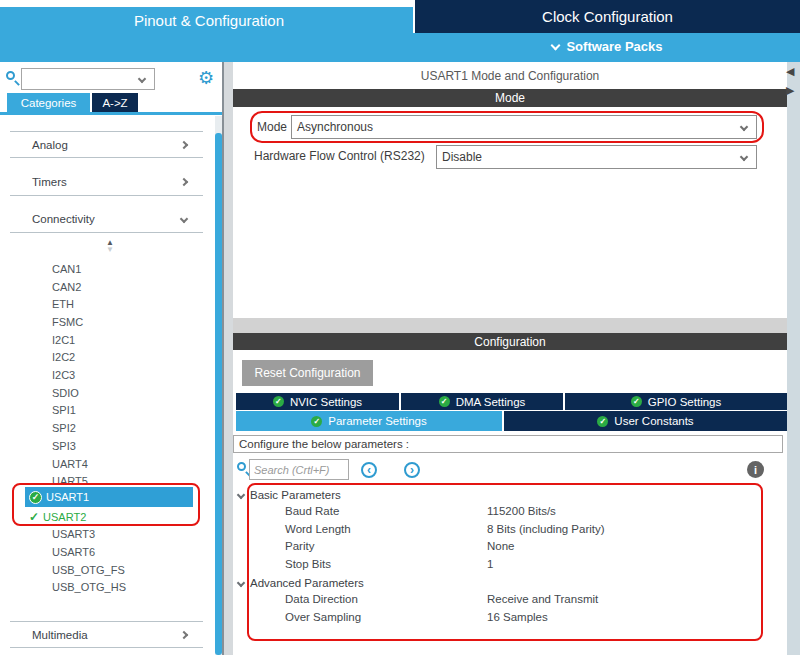 The image size is (800, 655). I want to click on check-icon: ✓, so click(34, 517).